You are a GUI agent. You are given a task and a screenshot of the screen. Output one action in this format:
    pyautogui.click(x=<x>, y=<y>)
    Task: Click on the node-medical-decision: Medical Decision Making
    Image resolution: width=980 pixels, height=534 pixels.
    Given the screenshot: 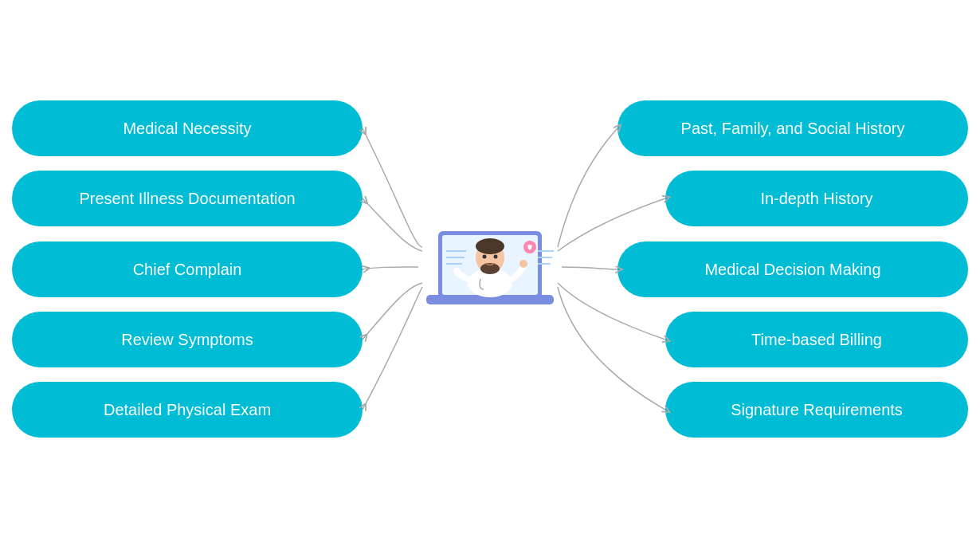 What is the action you would take?
    pyautogui.click(x=793, y=269)
    